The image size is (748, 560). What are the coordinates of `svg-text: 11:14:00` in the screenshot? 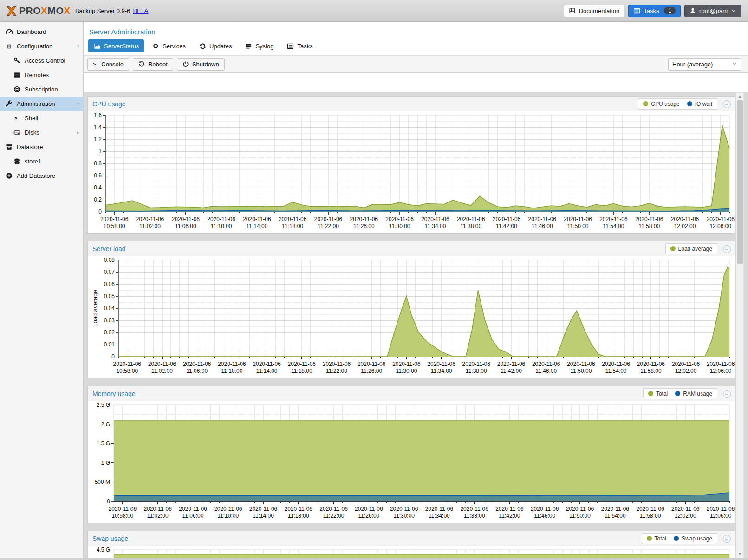 It's located at (257, 226).